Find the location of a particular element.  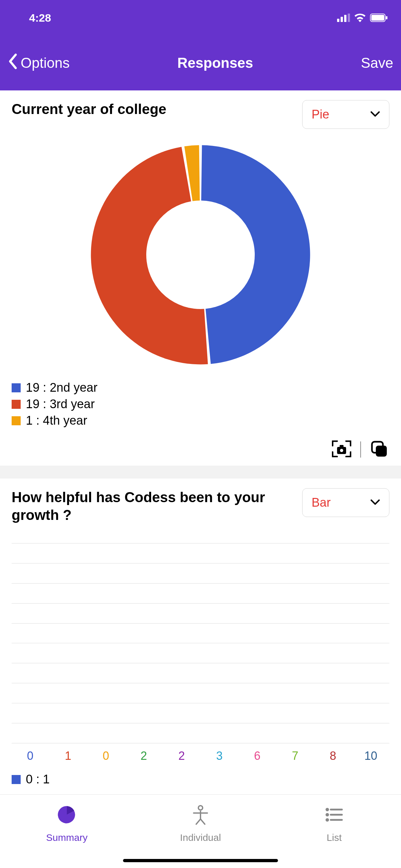

wifi-icon is located at coordinates (360, 18).